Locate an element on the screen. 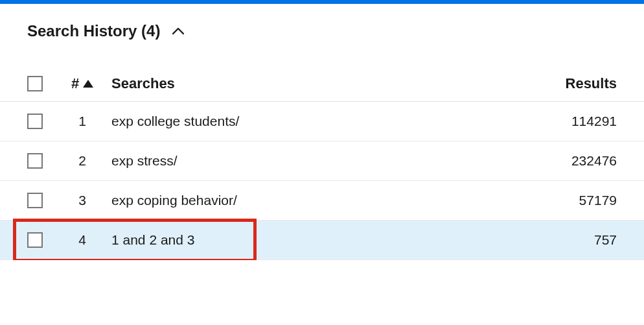  row-results: 232476 is located at coordinates (575, 161).